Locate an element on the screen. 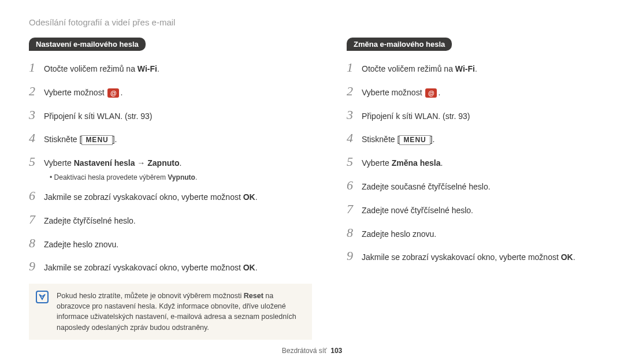 The height and width of the screenshot is (364, 624). right-section-badge: Změna e-mailového hesla is located at coordinates (399, 44).